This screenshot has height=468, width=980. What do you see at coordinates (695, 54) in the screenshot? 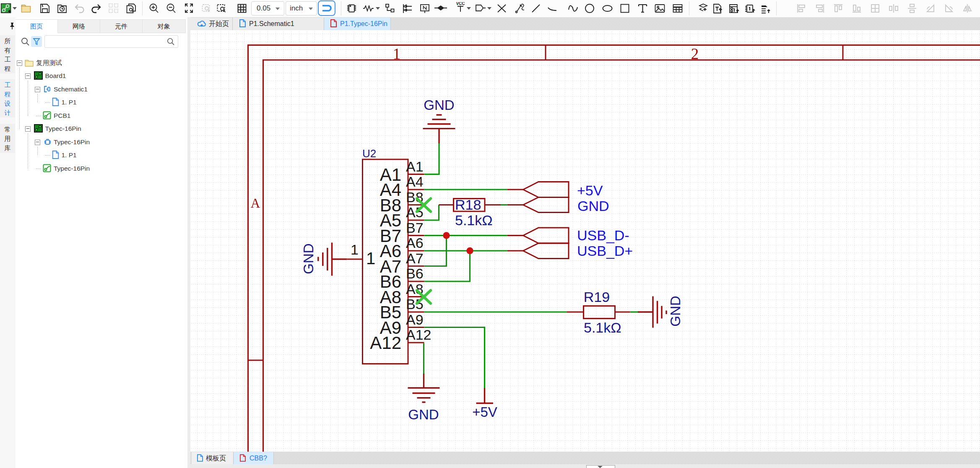
I see `svg-text: 2` at bounding box center [695, 54].